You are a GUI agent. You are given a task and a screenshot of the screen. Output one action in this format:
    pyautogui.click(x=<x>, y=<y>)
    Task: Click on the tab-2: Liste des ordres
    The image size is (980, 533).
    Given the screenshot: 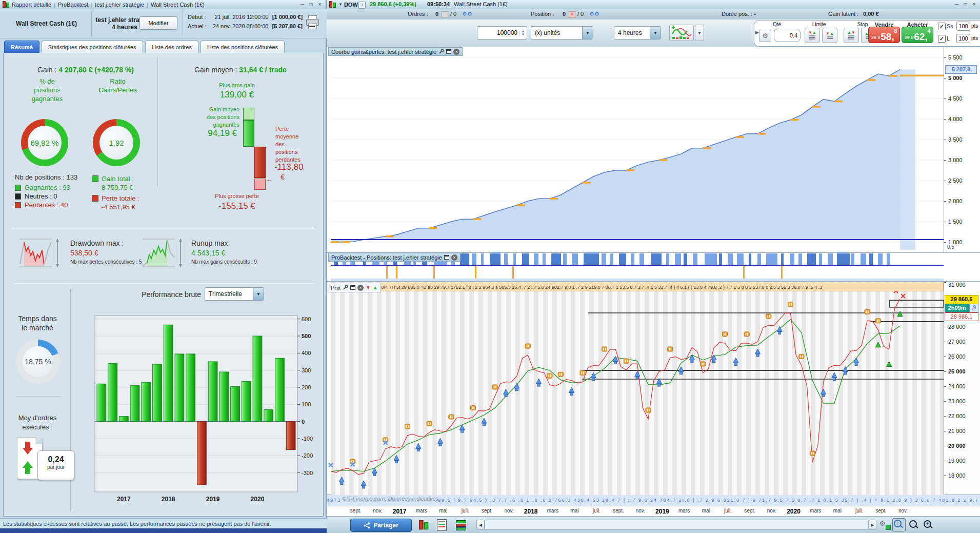 What is the action you would take?
    pyautogui.click(x=172, y=47)
    